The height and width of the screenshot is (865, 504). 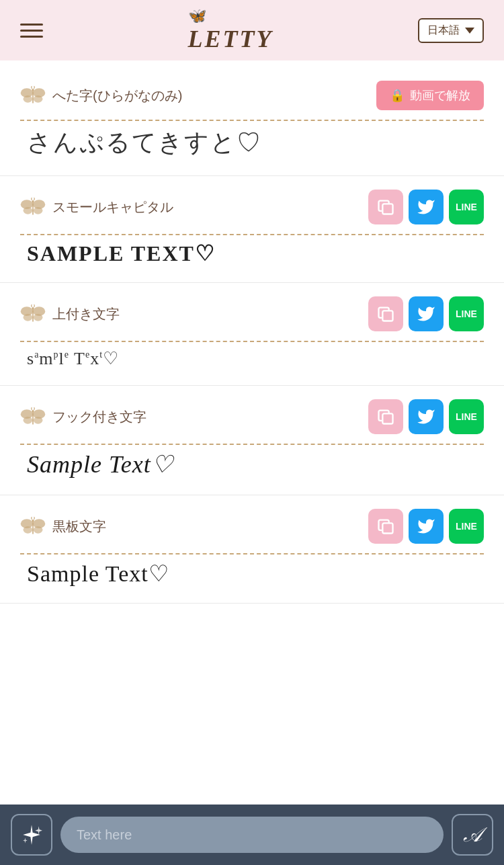 What do you see at coordinates (430, 95) in the screenshot?
I see `unlock-video-button: 🔒 動画で解放` at bounding box center [430, 95].